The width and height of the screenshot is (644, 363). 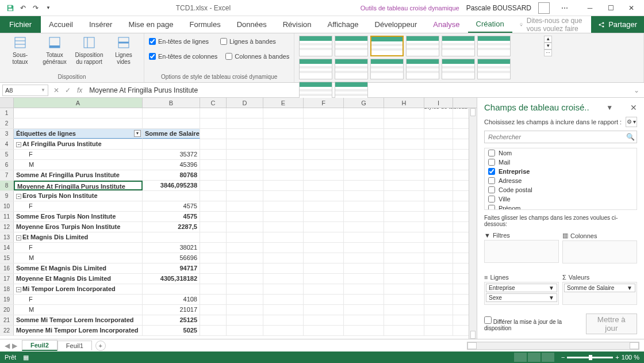 I want to click on row-header: 18, so click(x=7, y=289).